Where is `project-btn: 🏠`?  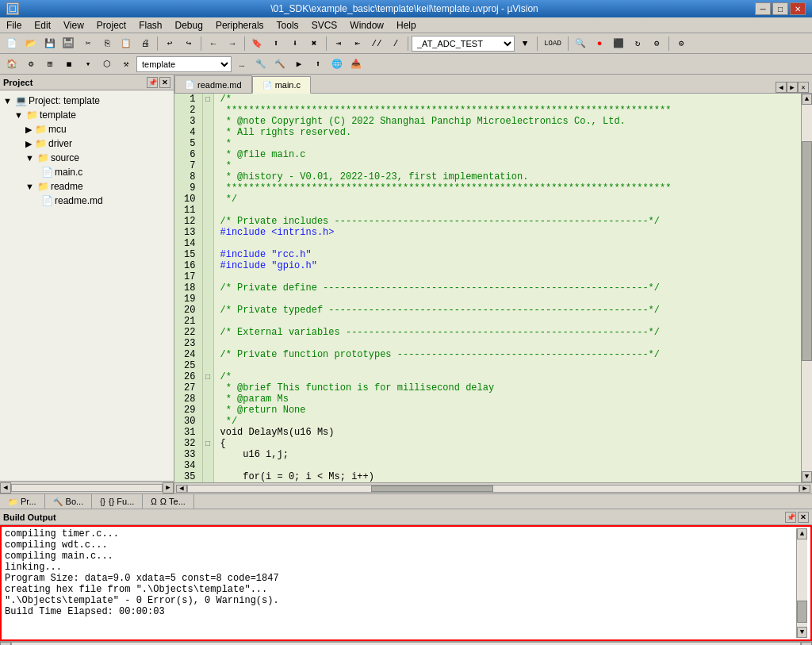 project-btn: 🏠 is located at coordinates (12, 64).